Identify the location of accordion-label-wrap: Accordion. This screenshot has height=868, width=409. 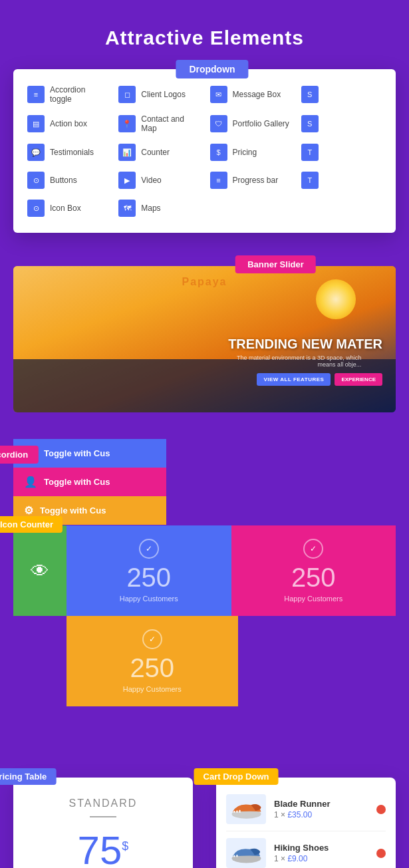
(39, 455).